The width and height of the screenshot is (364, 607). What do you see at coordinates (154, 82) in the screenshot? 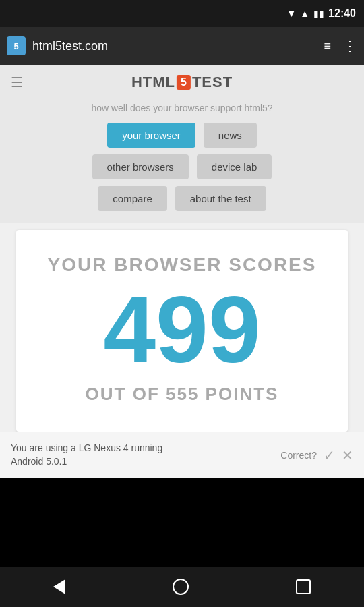
I see `logo-html-text: HTML` at bounding box center [154, 82].